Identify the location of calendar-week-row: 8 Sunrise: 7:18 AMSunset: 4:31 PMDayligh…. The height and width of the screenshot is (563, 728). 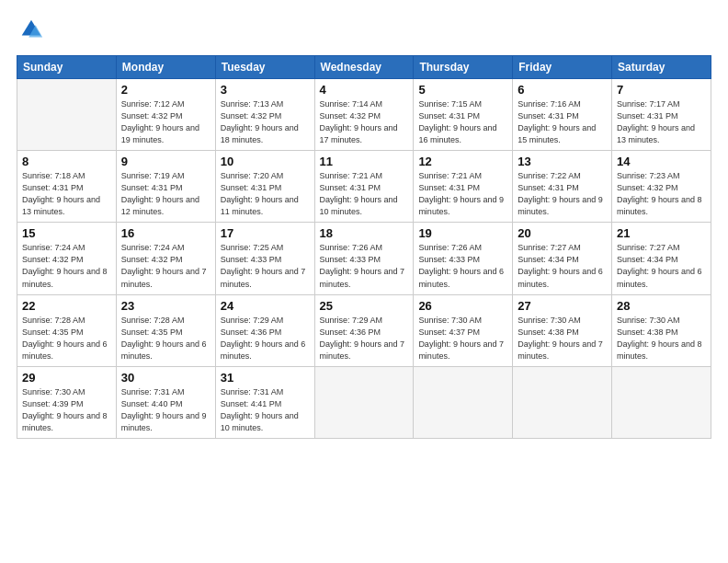
(364, 187).